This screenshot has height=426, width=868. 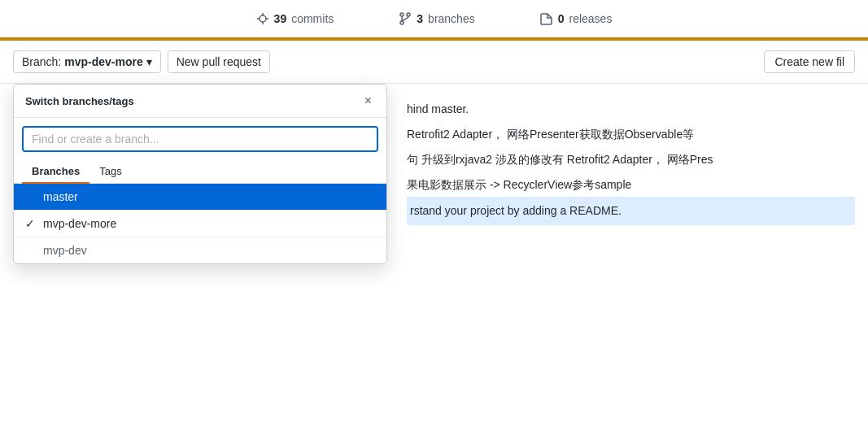 What do you see at coordinates (591, 19) in the screenshot?
I see `releases-label: releases` at bounding box center [591, 19].